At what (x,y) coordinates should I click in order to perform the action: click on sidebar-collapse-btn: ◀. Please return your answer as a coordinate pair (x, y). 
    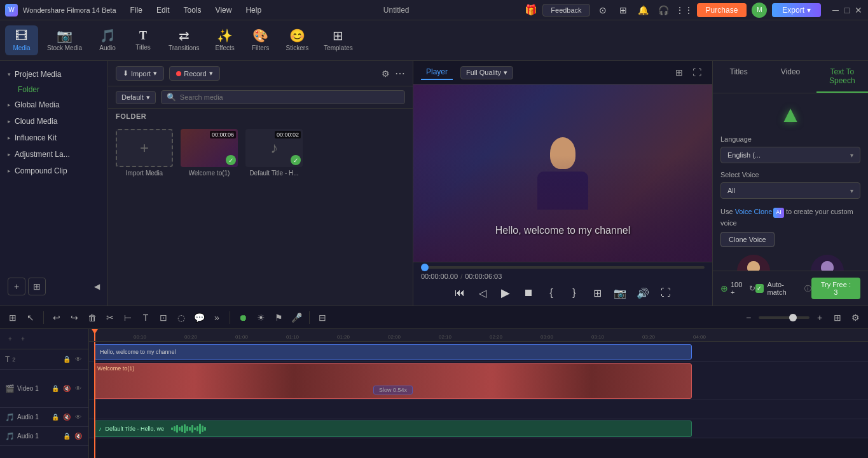
    Looking at the image, I should click on (97, 286).